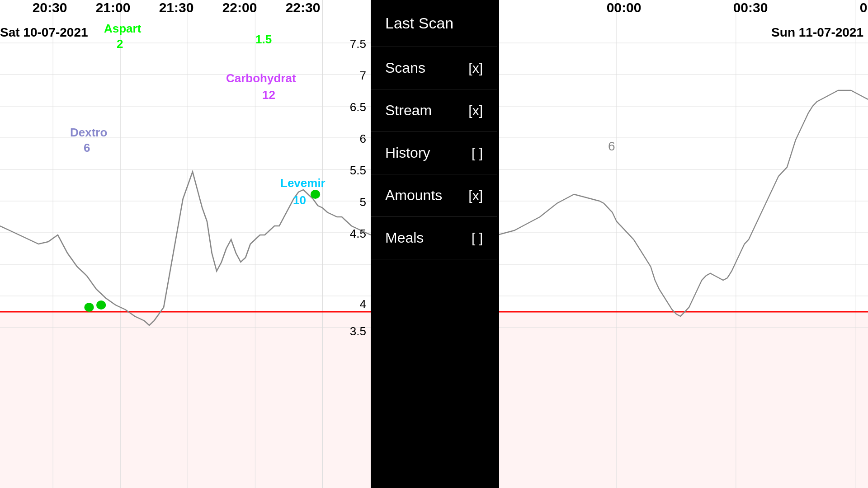  What do you see at coordinates (817, 33) in the screenshot?
I see `right-date-label: Sun 11-07-2021` at bounding box center [817, 33].